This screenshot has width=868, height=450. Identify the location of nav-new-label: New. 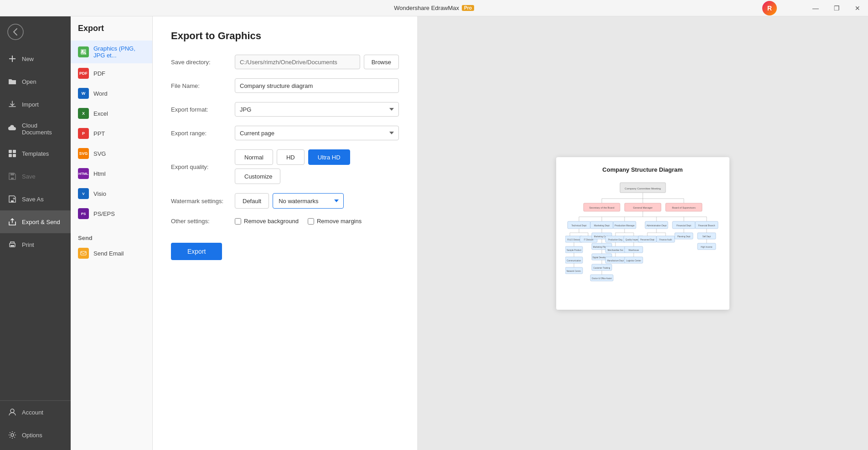
(28, 59).